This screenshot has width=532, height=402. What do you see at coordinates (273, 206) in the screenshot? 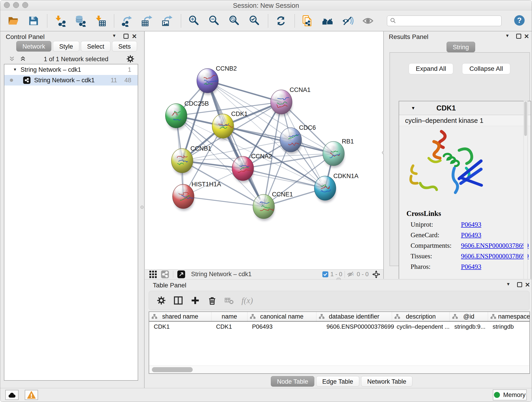
I see `network-node-CCNE1: CCNE1` at bounding box center [273, 206].